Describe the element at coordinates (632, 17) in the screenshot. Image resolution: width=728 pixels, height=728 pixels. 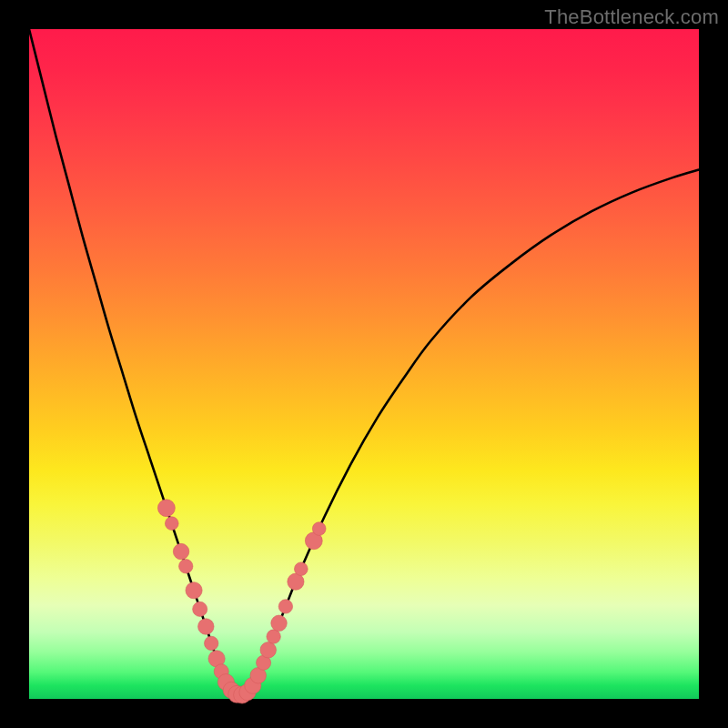
I see `watermark-text: TheBottleneck.com` at that location.